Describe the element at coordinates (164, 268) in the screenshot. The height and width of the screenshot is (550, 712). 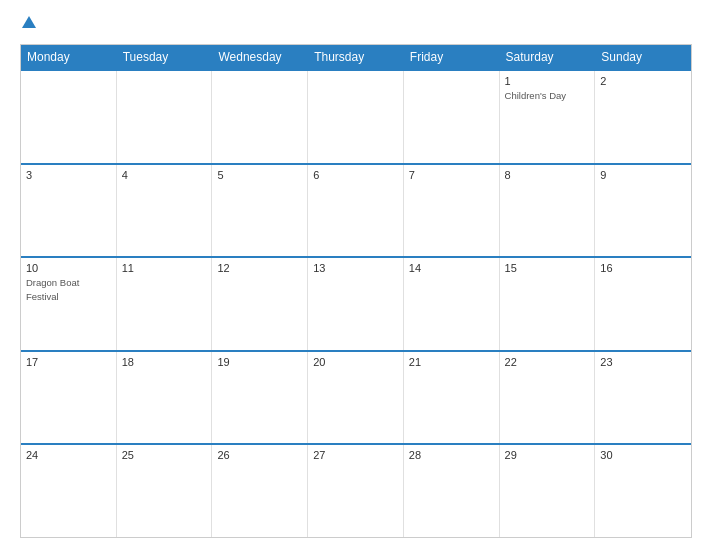
I see `day-number: 11` at that location.